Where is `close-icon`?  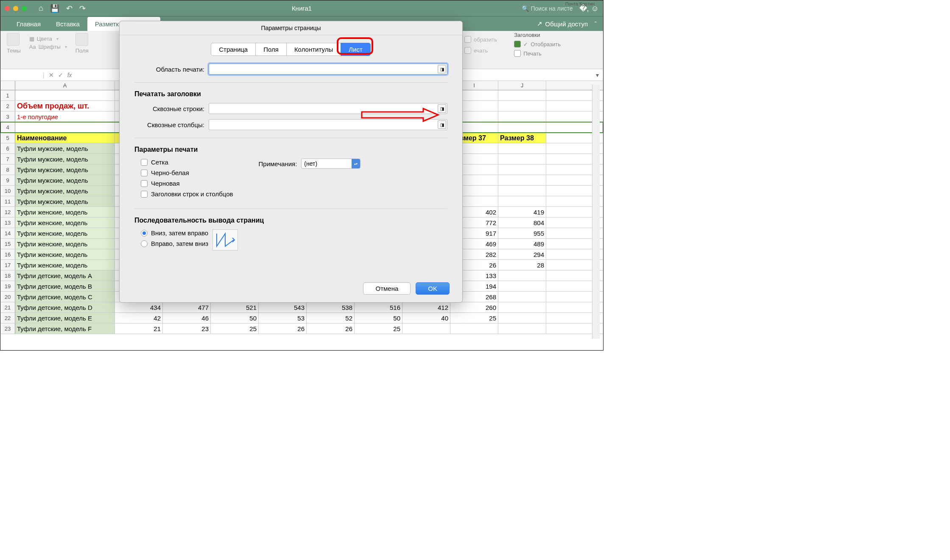 close-icon is located at coordinates (7, 8).